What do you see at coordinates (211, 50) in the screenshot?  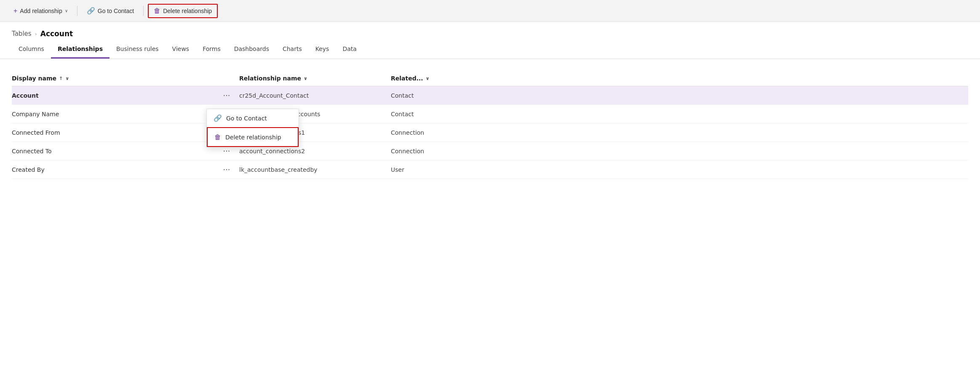 I see `tab-forms: Forms` at bounding box center [211, 50].